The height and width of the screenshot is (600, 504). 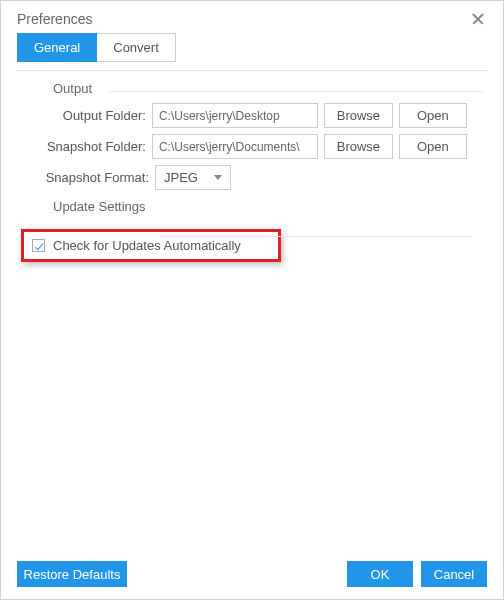 What do you see at coordinates (417, 574) in the screenshot?
I see `footer-right: OK Cancel` at bounding box center [417, 574].